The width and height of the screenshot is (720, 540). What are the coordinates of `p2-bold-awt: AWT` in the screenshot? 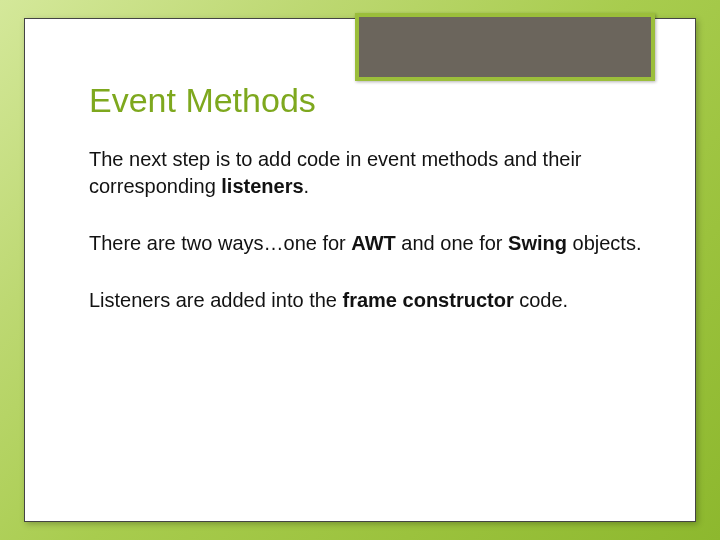 It's located at (373, 243).